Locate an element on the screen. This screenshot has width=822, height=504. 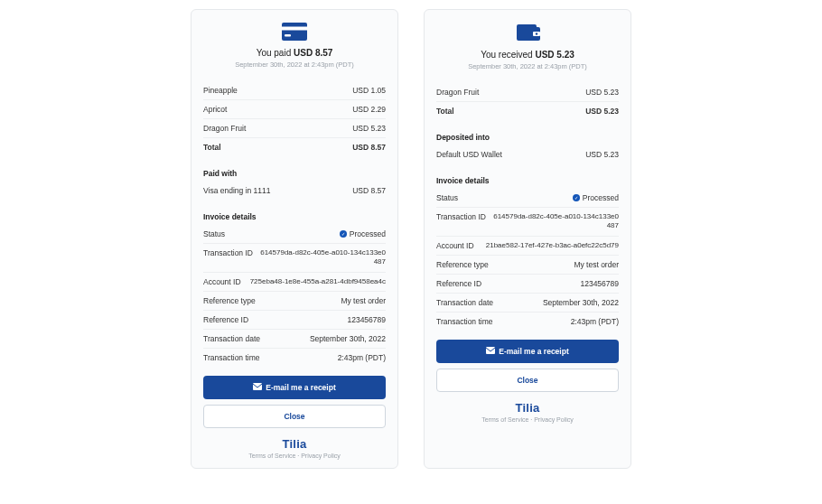
wallet-icon is located at coordinates (528, 33).